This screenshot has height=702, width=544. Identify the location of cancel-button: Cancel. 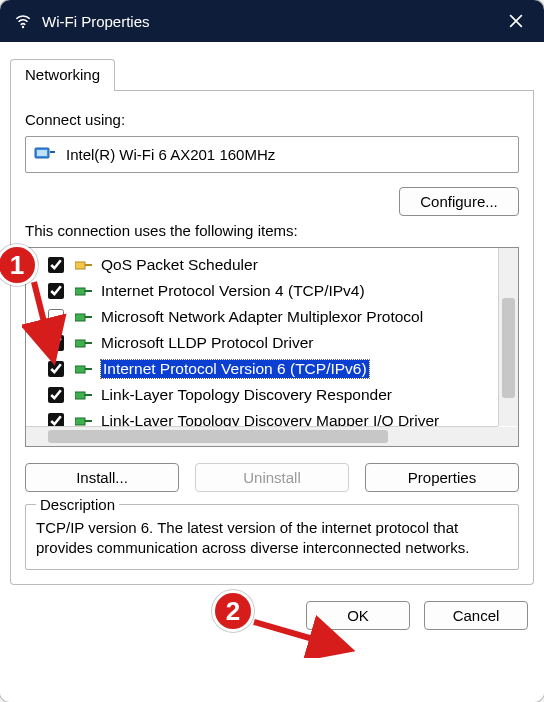
(476, 616).